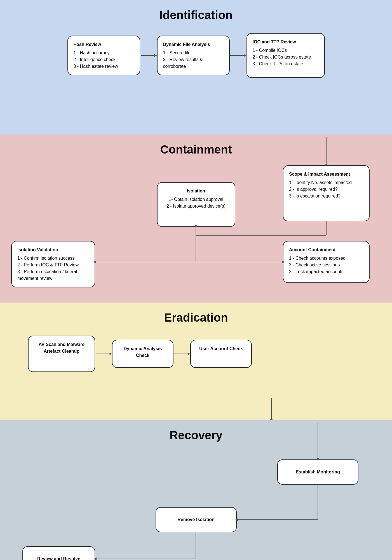 This screenshot has height=560, width=392. Describe the element at coordinates (59, 558) in the screenshot. I see `review-resolve-title: Review and Resolve` at that location.